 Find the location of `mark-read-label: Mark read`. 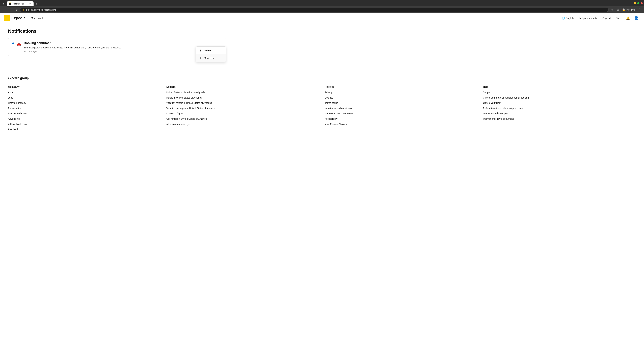

mark-read-label: Mark read is located at coordinates (209, 58).